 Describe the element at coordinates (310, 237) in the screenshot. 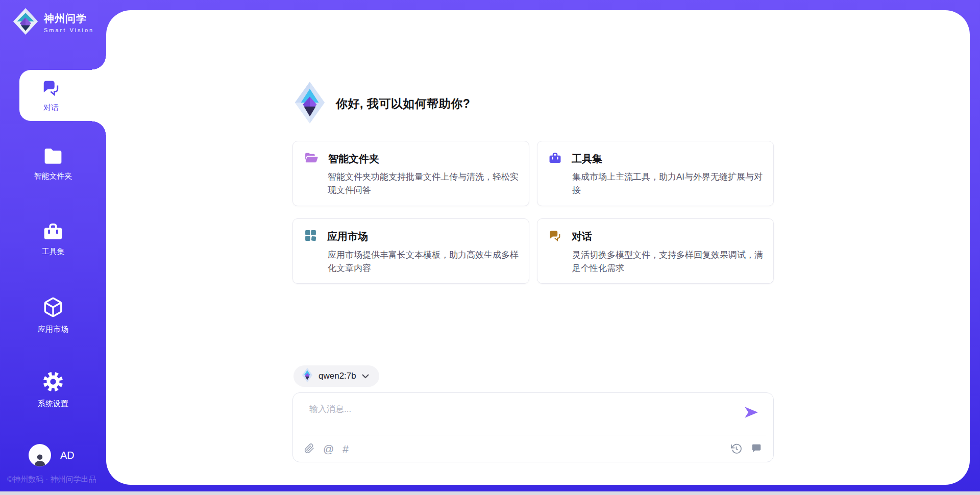

I see `grid-icon` at that location.